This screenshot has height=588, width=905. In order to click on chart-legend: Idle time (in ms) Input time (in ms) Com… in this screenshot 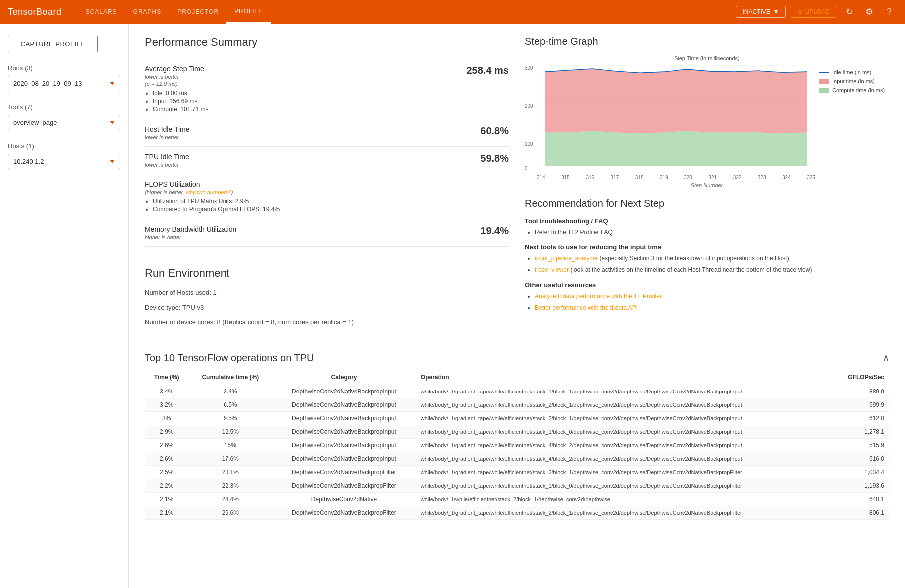, I will do `click(854, 123)`.